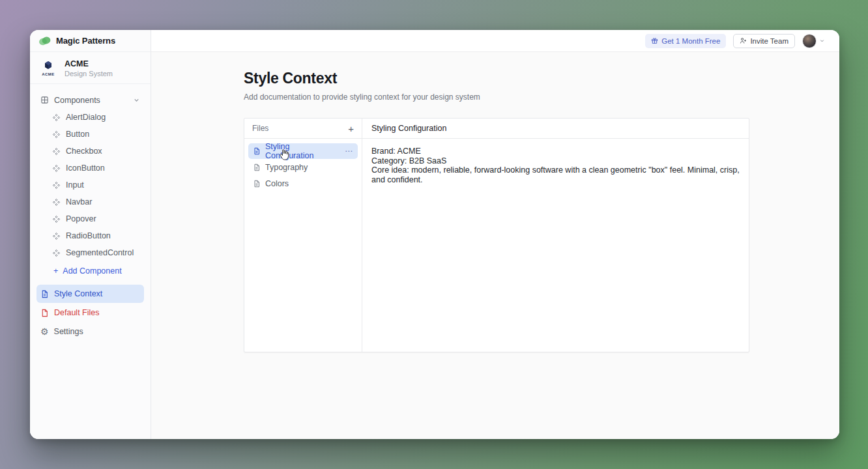 The height and width of the screenshot is (469, 868). Describe the element at coordinates (90, 294) in the screenshot. I see `sidebar-item-style-context: Style Context` at that location.